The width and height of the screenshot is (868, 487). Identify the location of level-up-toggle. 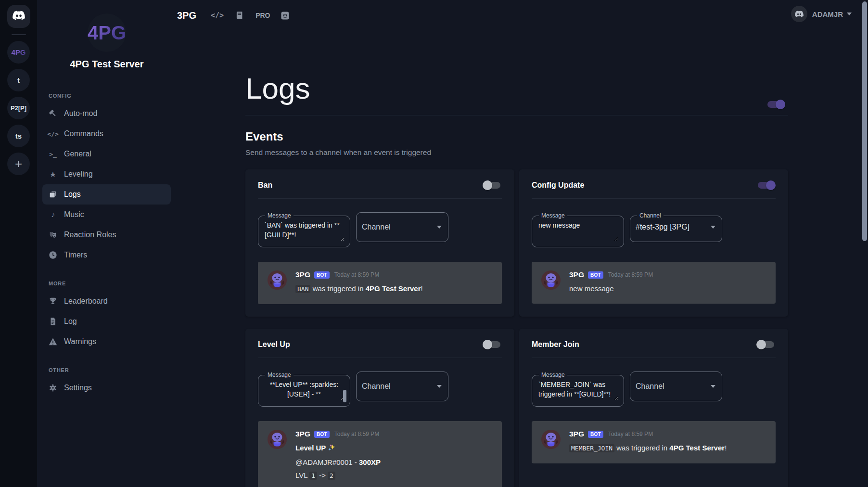
(492, 345).